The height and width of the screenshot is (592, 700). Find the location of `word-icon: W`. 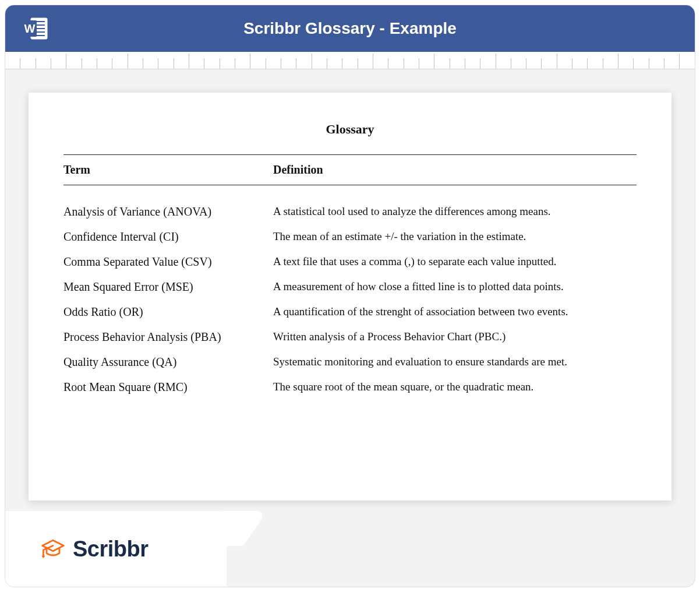

word-icon: W is located at coordinates (36, 29).